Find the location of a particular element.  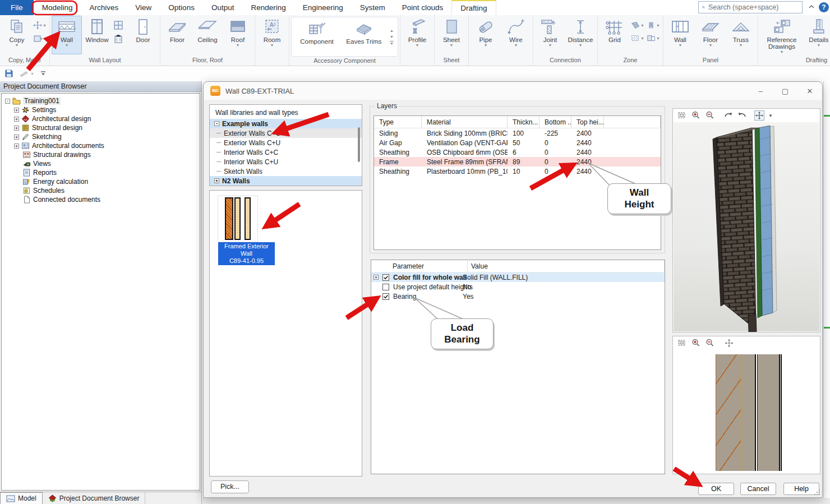

layer-row-siding: SidingBrick Siding 100mm (BRICK-1...100-… is located at coordinates (517, 133).